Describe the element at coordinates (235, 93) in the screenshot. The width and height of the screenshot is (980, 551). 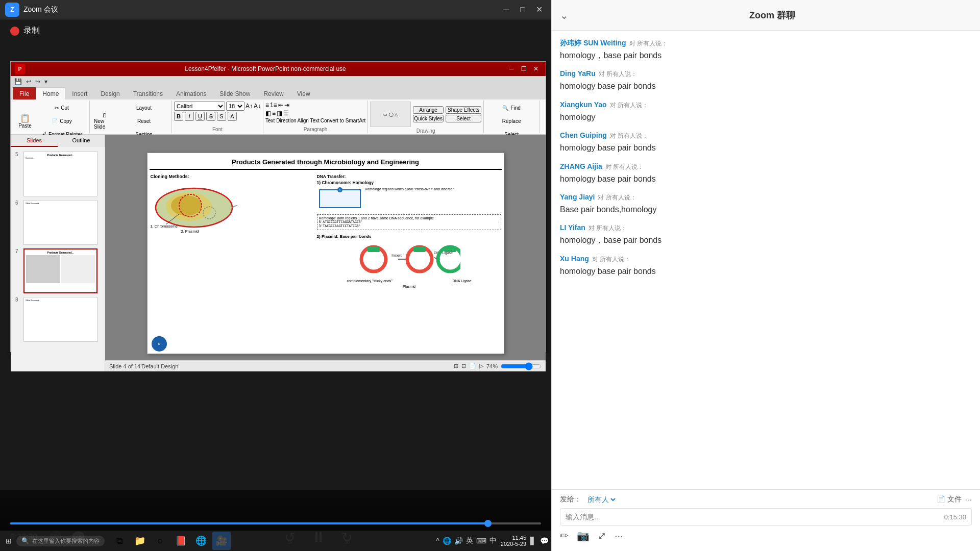
I see `tab-slideshow: Slide Show` at that location.